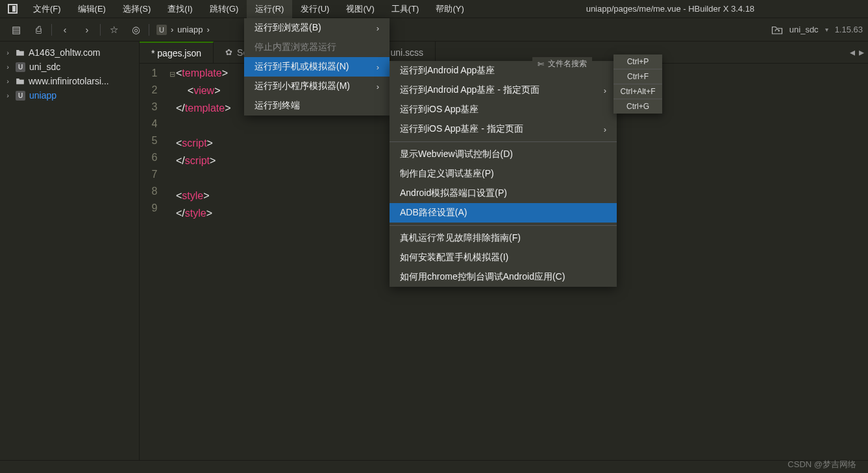 The height and width of the screenshot is (473, 868). I want to click on submenu-item-label: 如何用chrome控制台调试Android应用(C), so click(482, 277).